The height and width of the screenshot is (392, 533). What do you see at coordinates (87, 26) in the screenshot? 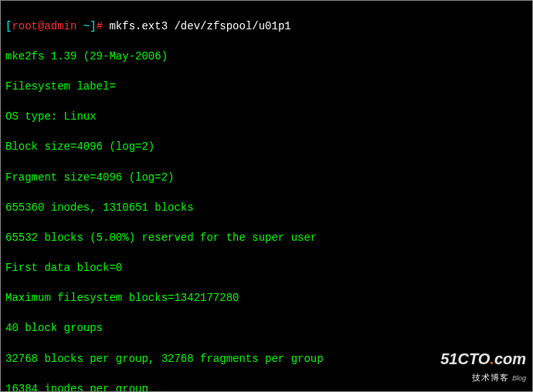
I see `prompt-tilde: ~` at bounding box center [87, 26].